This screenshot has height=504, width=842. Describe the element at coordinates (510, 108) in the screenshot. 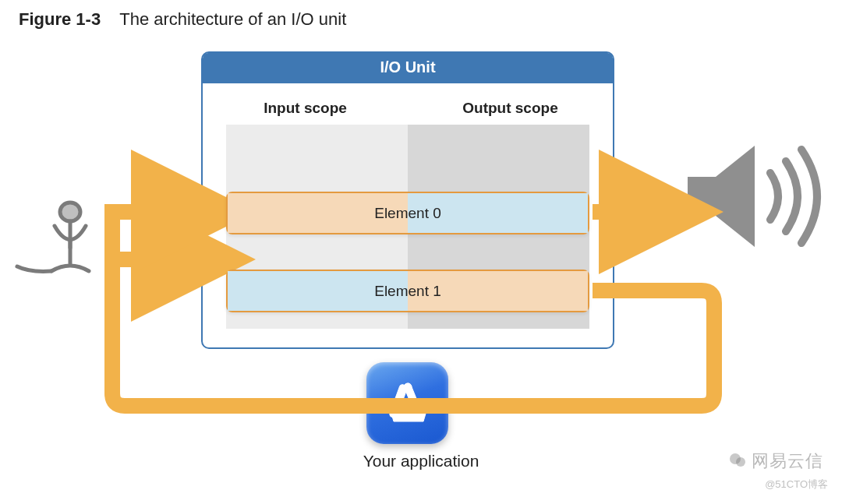

I see `output-scope-label: Output scope` at that location.